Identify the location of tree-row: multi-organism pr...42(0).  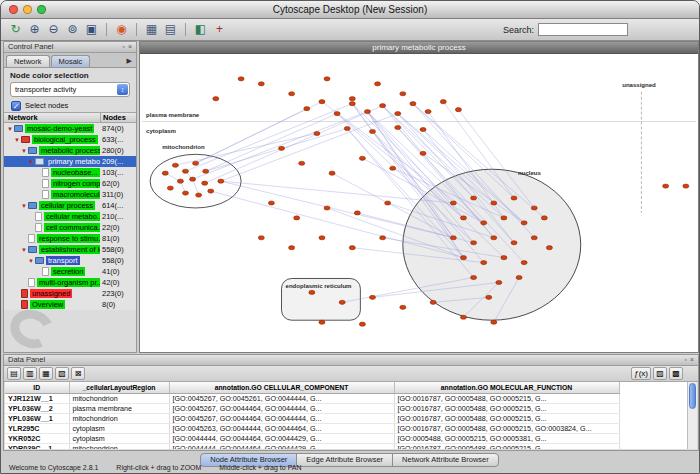
(70, 282).